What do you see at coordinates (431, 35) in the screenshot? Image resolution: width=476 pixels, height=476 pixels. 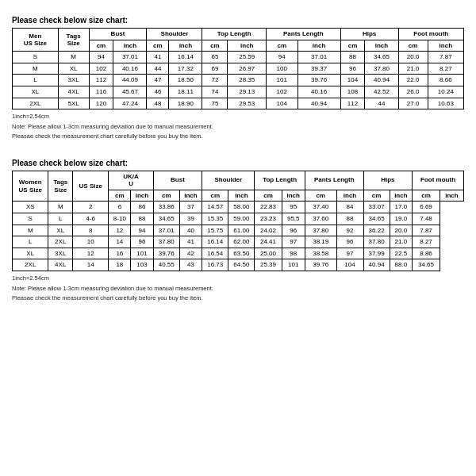 I see `men-col-foot-mouth: Foot mouth` at bounding box center [431, 35].